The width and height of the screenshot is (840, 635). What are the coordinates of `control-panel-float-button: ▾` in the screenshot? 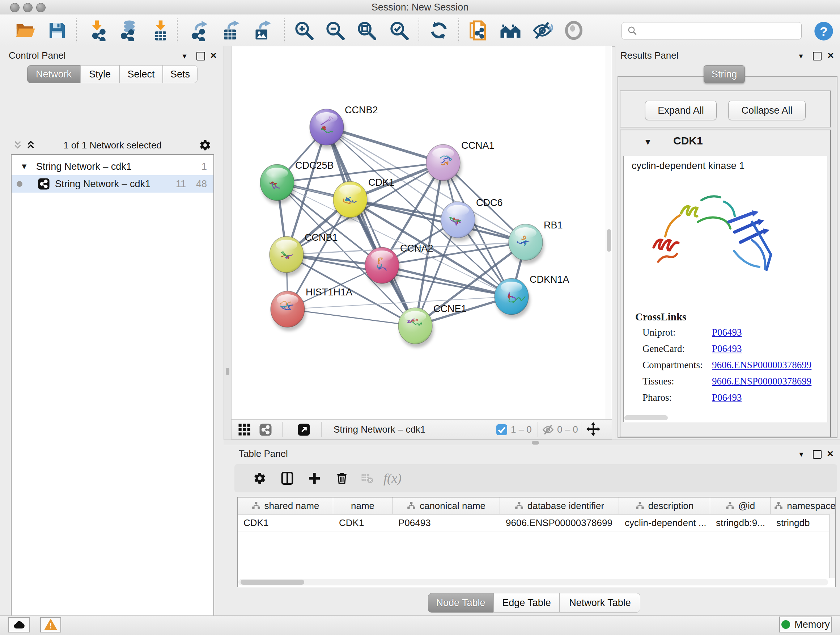 It's located at (185, 56).